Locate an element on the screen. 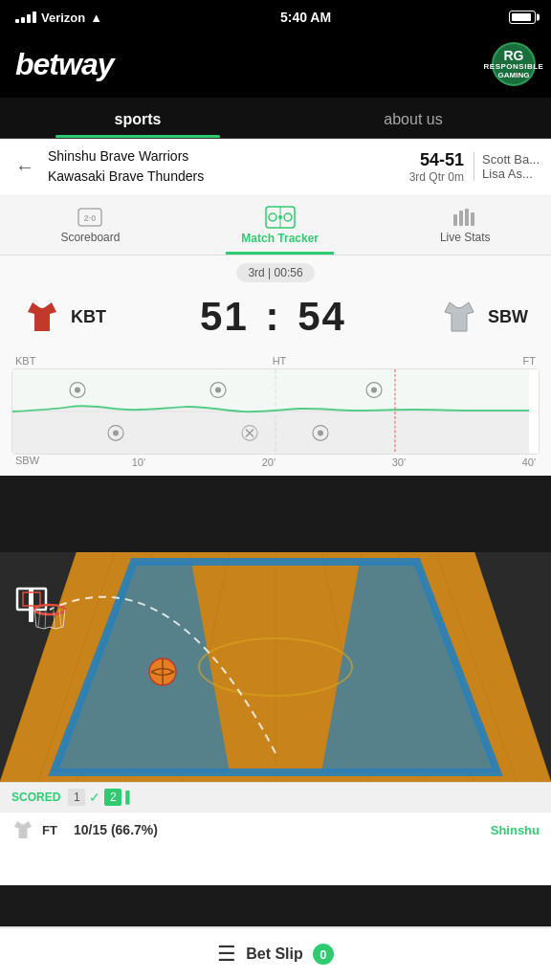 The width and height of the screenshot is (551, 980). ft-row: FT 10/15 (66.7%) Shinshu is located at coordinates (276, 829).